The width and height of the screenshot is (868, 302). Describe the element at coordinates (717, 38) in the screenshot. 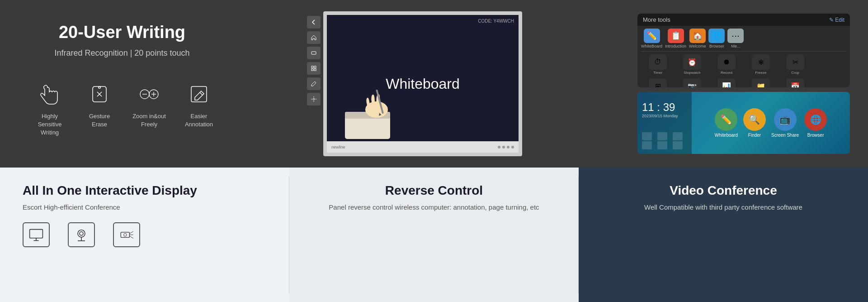

I see `app-browser: 🌐 Browser` at that location.